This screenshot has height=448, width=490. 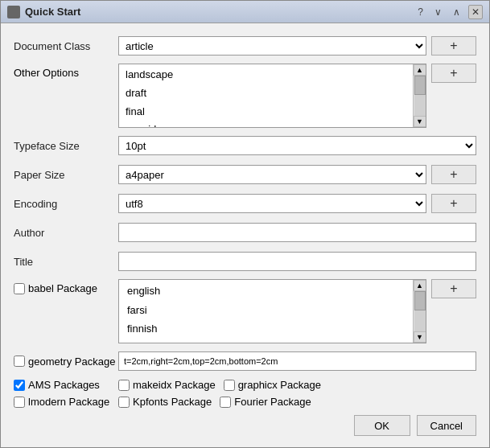 I want to click on fourier-checkbox, so click(x=225, y=402).